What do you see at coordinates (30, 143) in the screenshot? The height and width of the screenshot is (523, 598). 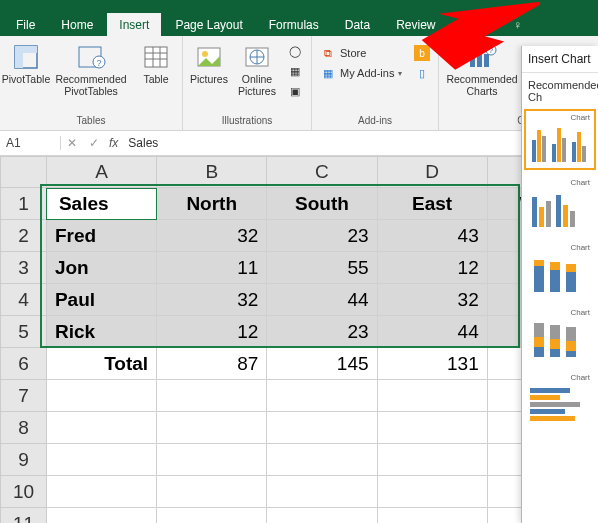 I see `name-box: A1` at bounding box center [30, 143].